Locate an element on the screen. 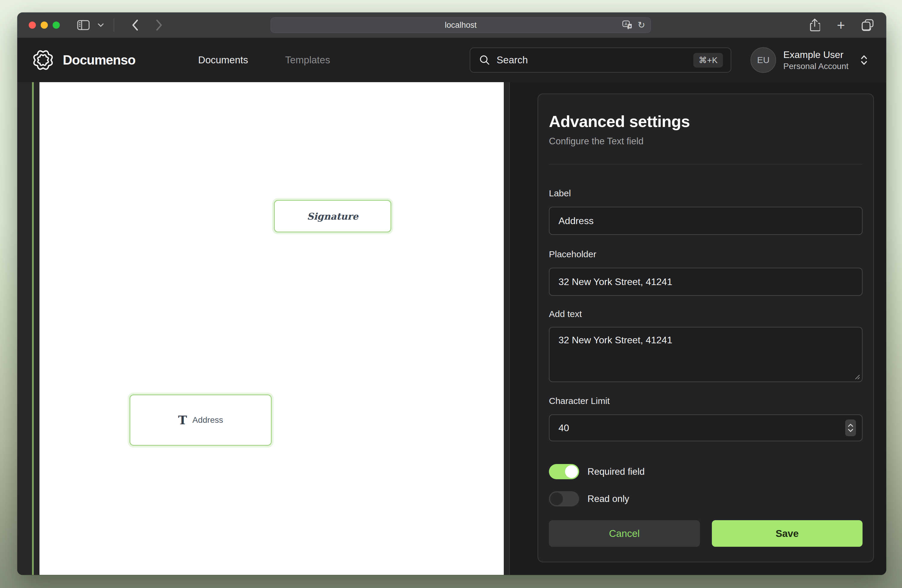  new-tab-icon: + is located at coordinates (841, 25).